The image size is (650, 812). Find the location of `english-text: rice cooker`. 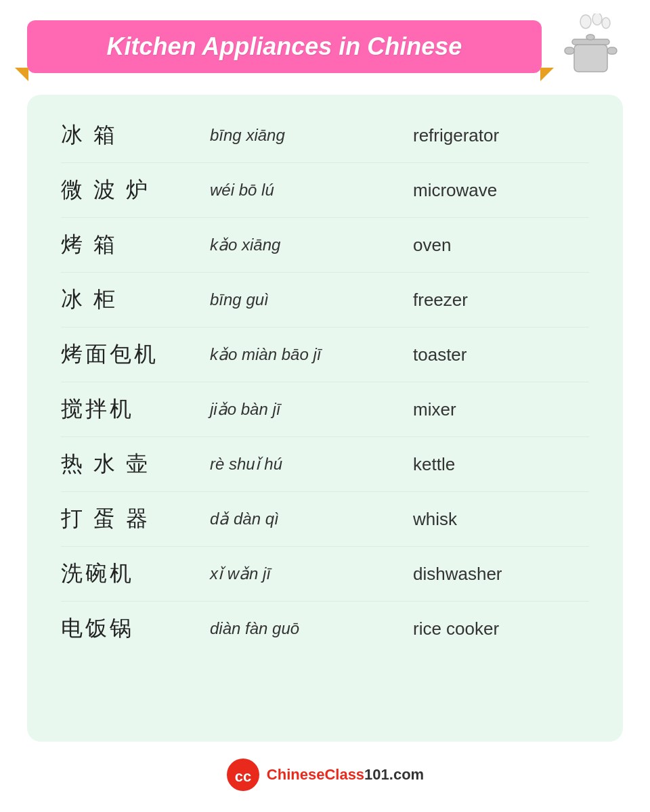

english-text: rice cooker is located at coordinates (501, 629).